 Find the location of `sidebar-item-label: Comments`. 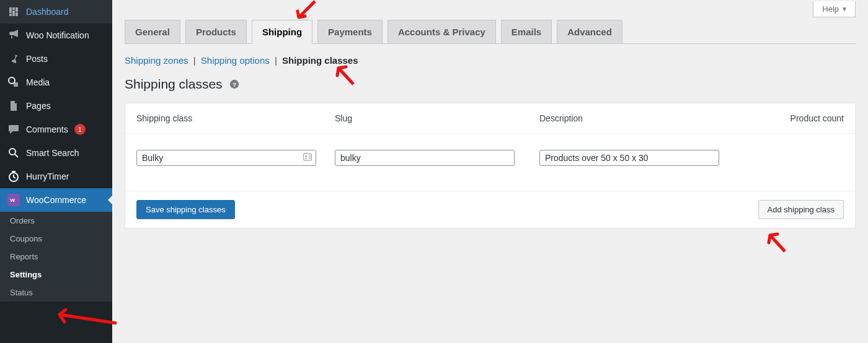

sidebar-item-label: Comments is located at coordinates (47, 129).